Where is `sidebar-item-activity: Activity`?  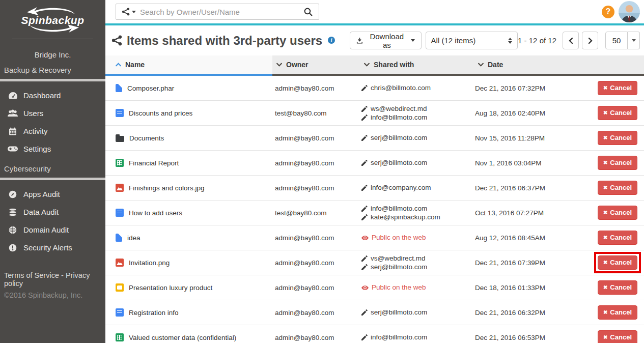
sidebar-item-activity: Activity is located at coordinates (53, 131).